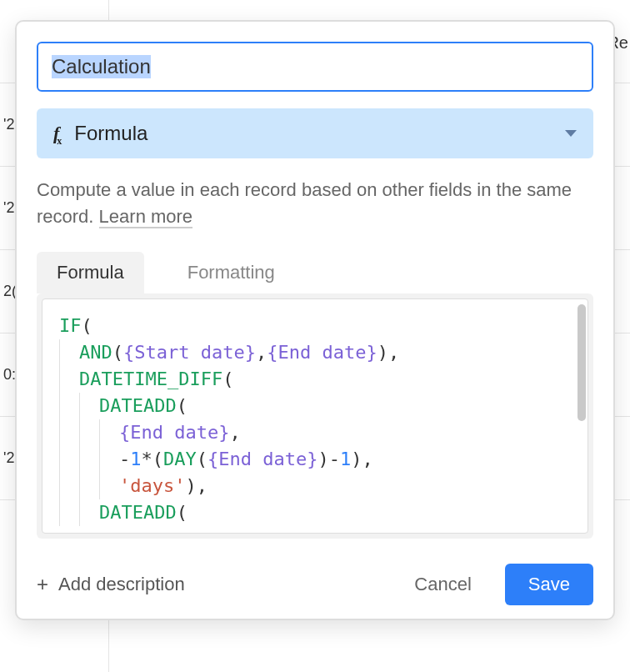 The height and width of the screenshot is (672, 630). I want to click on code-line: -1*(DAY({End date})-1),, so click(318, 459).